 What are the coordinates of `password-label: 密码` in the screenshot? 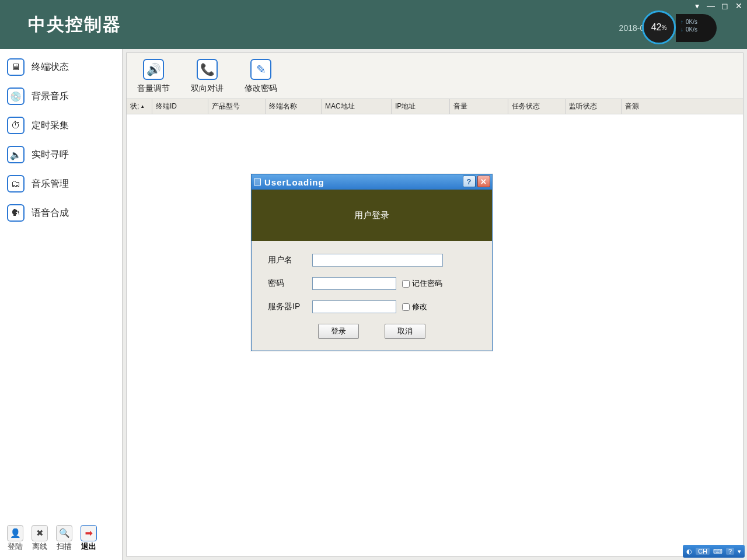 It's located at (290, 284).